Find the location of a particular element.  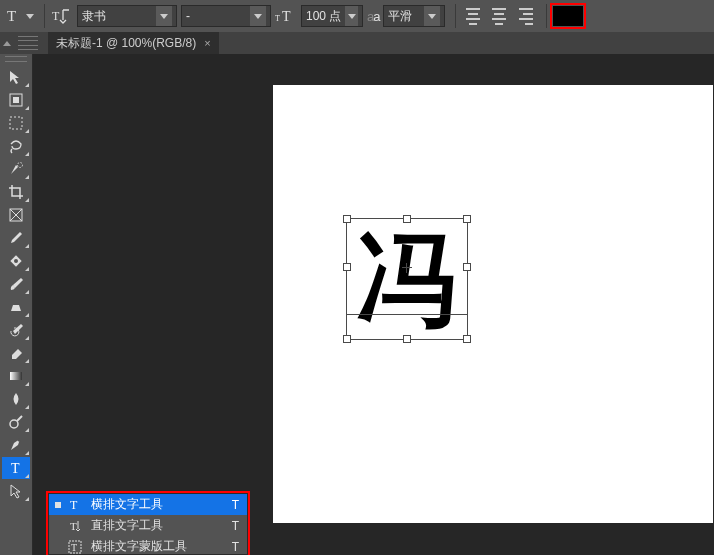

antialias-dropdown: 平滑 is located at coordinates (414, 16).